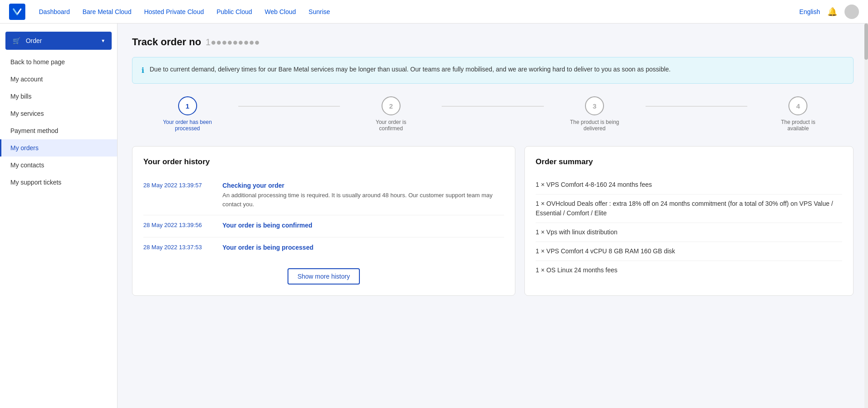 Image resolution: width=868 pixels, height=408 pixels. I want to click on avatar, so click(852, 12).